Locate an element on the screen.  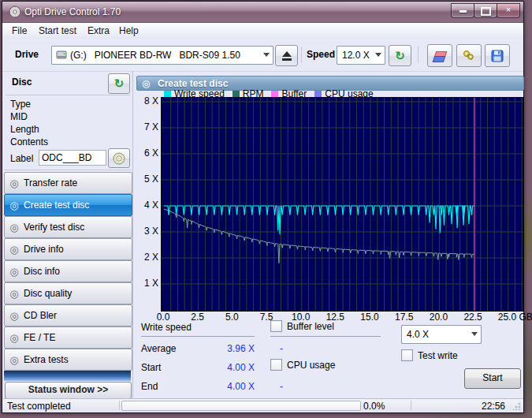
sidebar-item-disc-info: ◎Disc info is located at coordinates (68, 271).